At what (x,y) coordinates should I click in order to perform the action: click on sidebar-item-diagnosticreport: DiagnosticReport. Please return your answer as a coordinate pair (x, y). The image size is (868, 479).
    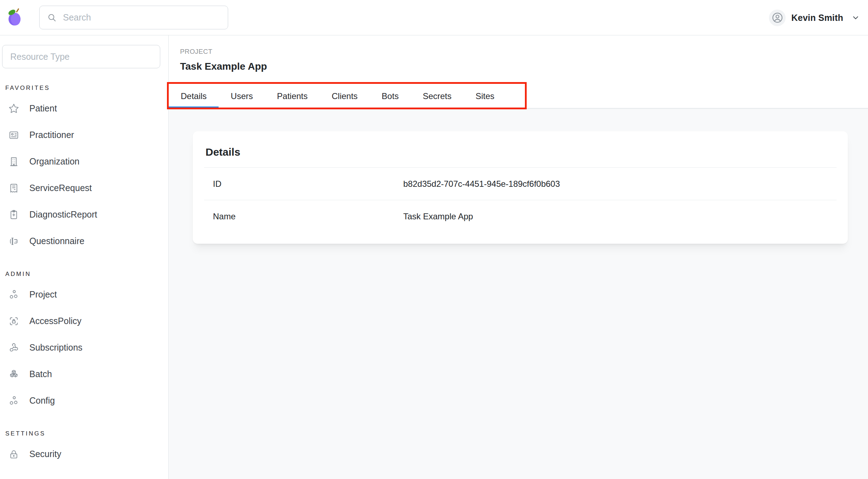
    Looking at the image, I should click on (84, 214).